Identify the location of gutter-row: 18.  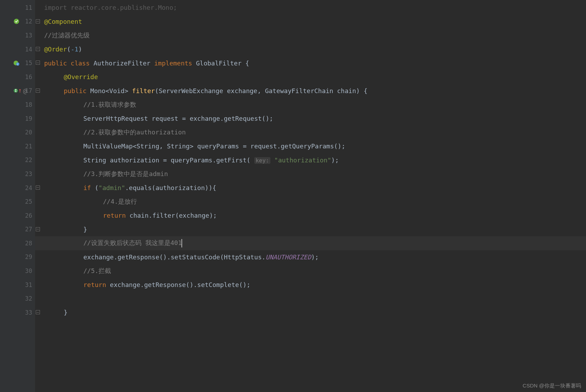
(18, 105).